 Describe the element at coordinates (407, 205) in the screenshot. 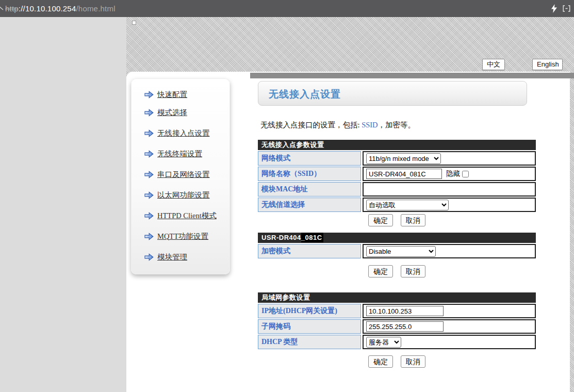

I see `channel-select: 自动选取` at that location.